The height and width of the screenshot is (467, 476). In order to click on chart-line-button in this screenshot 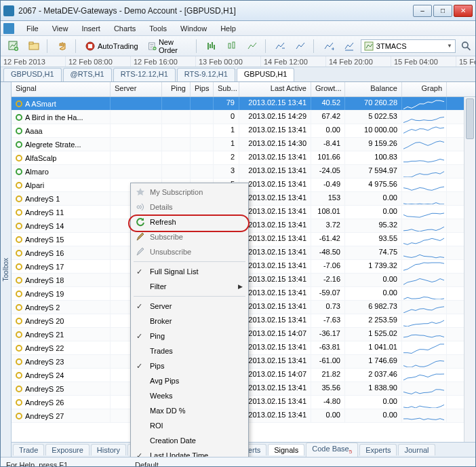, I will do `click(252, 46)`.